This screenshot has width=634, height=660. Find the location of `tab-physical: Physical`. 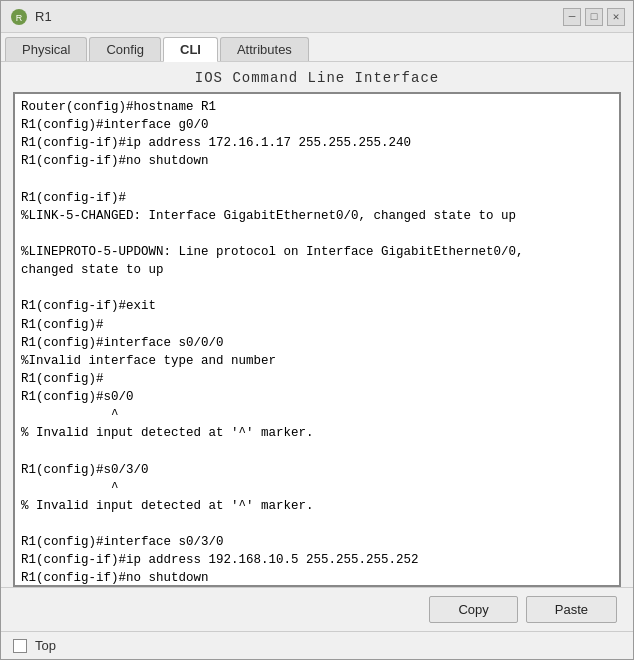

tab-physical: Physical is located at coordinates (46, 49).